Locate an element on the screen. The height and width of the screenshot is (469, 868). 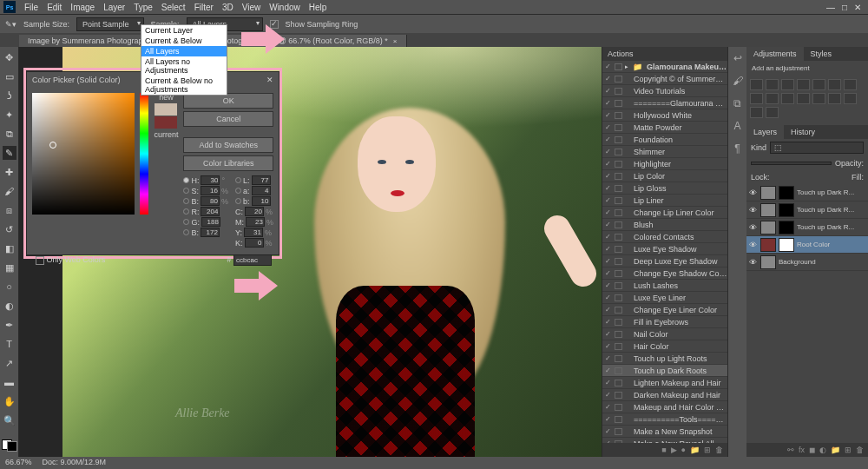
fx-icon: fx is located at coordinates (802, 450).